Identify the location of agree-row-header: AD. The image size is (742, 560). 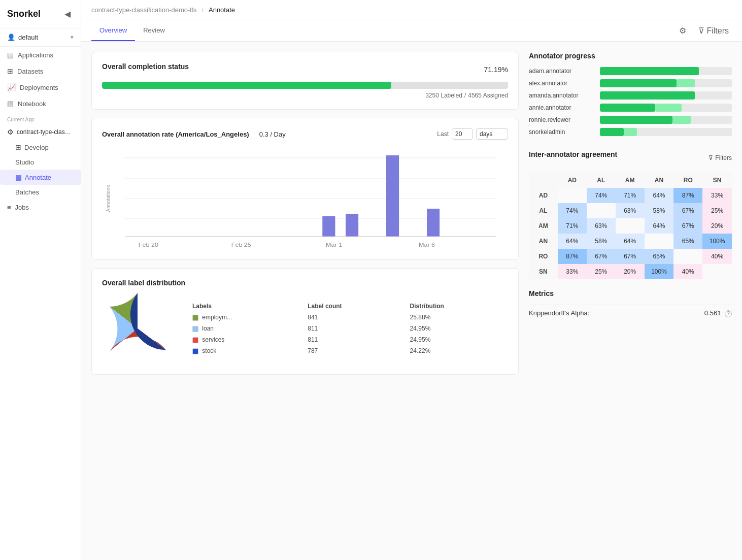
(543, 195).